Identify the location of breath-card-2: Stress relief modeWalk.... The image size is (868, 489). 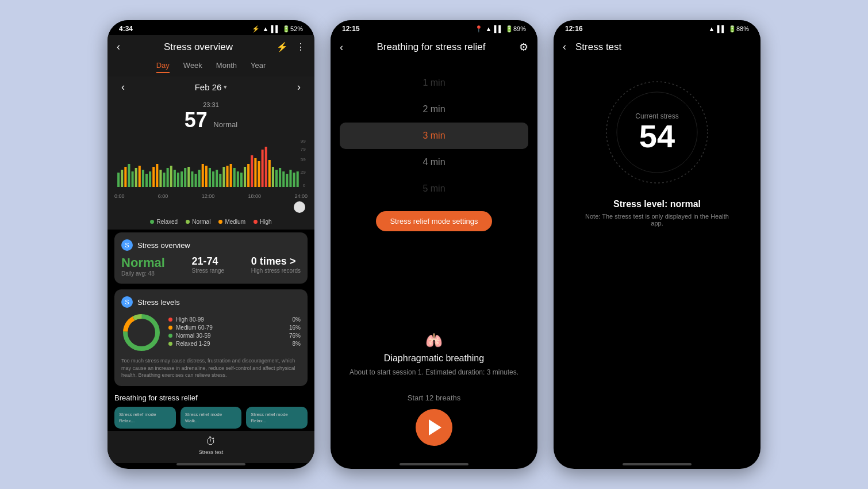
(212, 418).